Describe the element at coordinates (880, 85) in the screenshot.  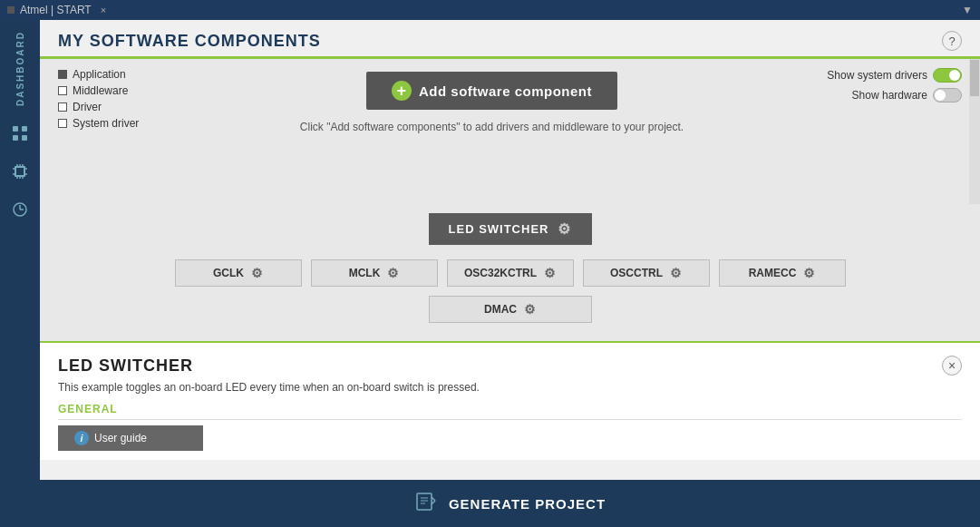
I see `show-toggles: Show system drivers Show hardware` at that location.